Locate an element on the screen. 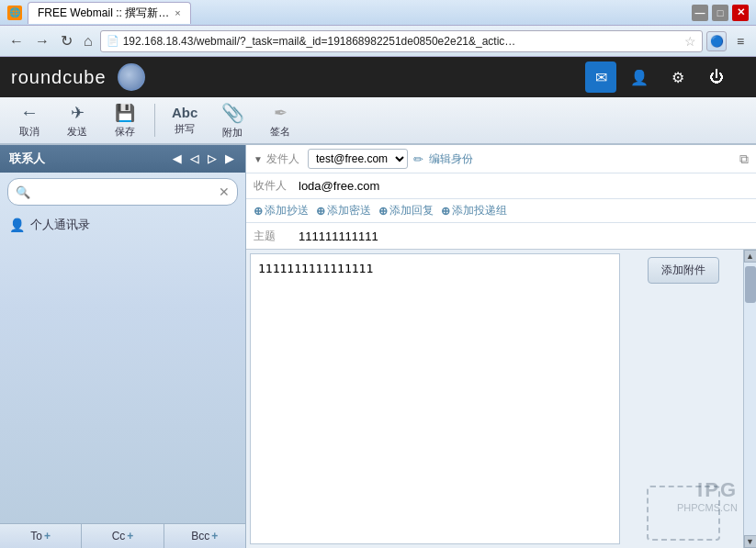 The image size is (756, 548). sign-label: 签名 is located at coordinates (280, 132).